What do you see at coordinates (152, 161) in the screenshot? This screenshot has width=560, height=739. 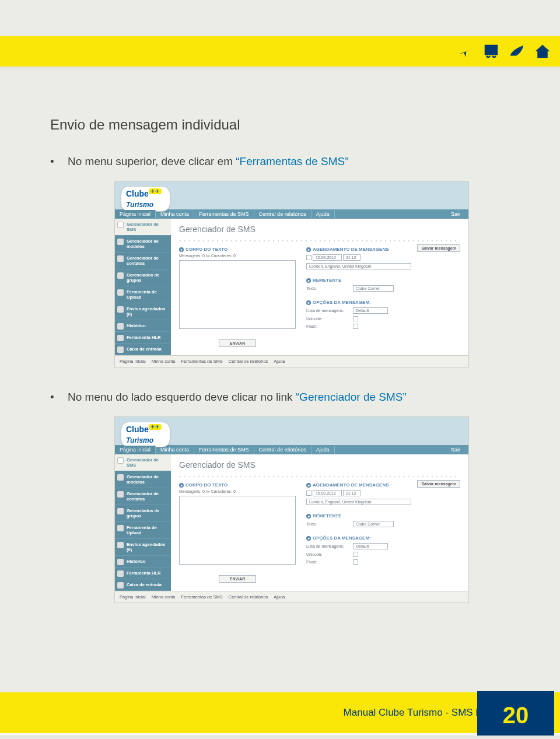 I see `bullet-1-prefix: No menu superior, deve clicar em` at bounding box center [152, 161].